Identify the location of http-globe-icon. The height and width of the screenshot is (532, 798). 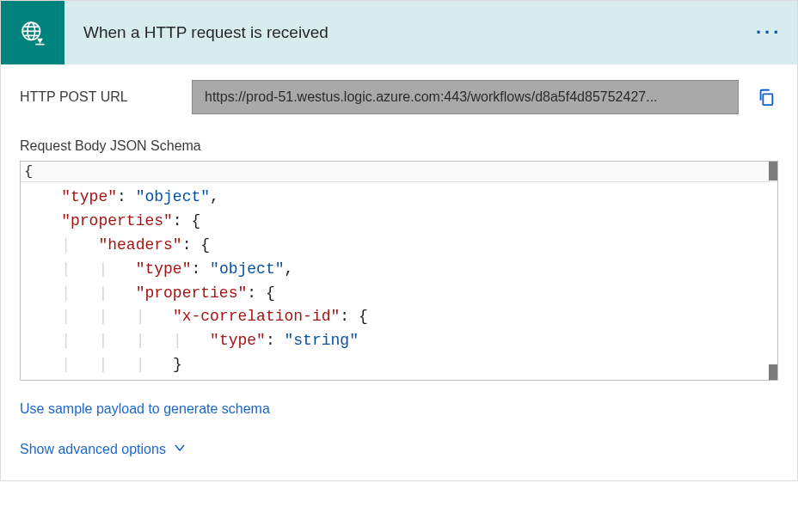
(33, 33).